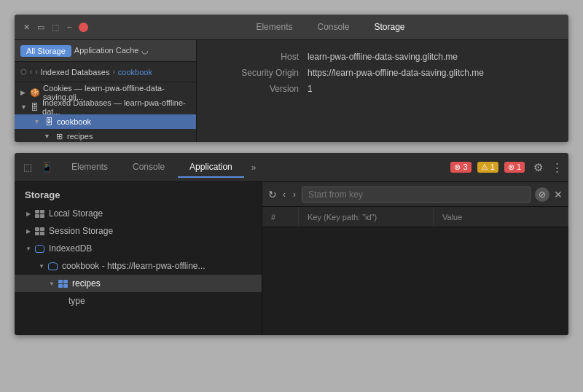 The image size is (583, 392). Describe the element at coordinates (138, 213) in the screenshot. I see `sidebar-item-local-storage: ▶ Local Storage` at that location.